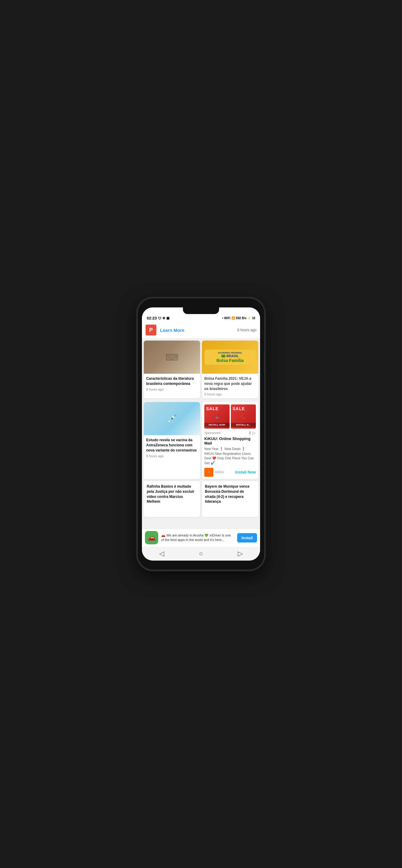  Describe the element at coordinates (239, 409) in the screenshot. I see `sale-label-2: SALE` at that location.